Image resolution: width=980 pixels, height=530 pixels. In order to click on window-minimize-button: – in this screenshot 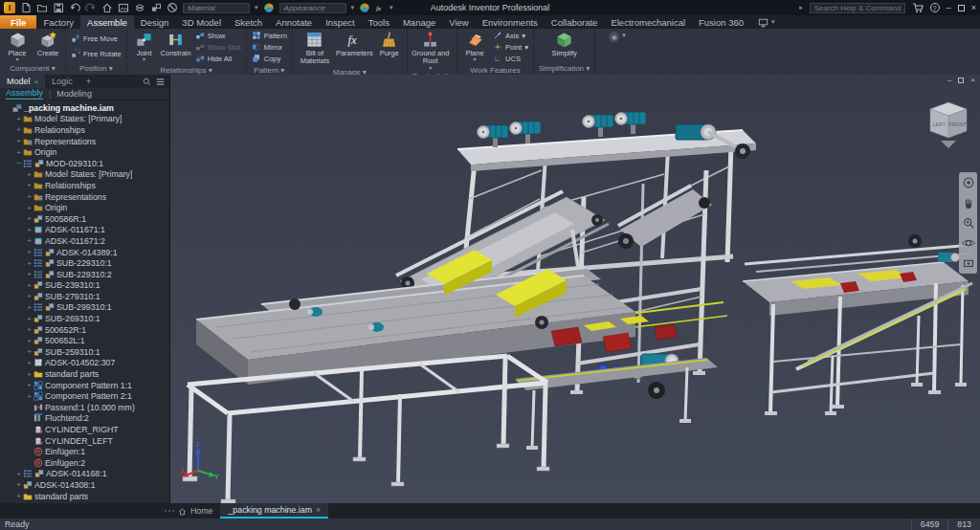, I will do `click(949, 8)`.